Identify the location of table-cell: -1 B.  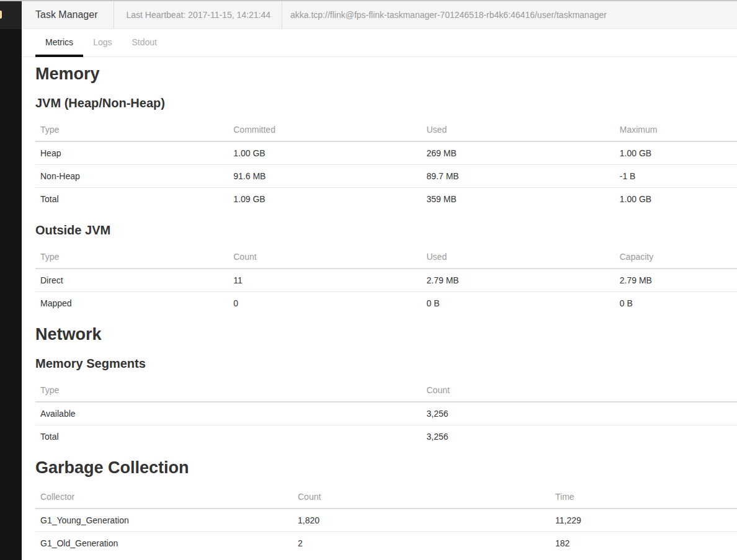
(676, 176).